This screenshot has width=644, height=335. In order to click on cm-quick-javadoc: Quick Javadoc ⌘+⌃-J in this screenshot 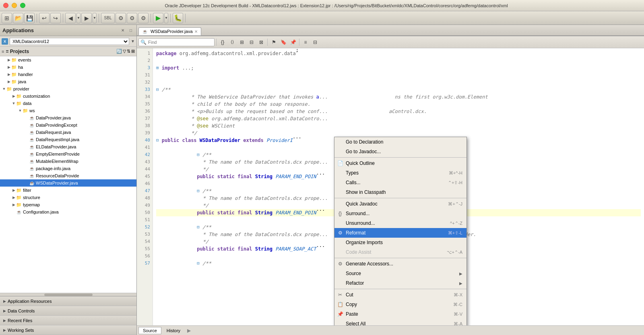, I will do `click(400, 204)`.